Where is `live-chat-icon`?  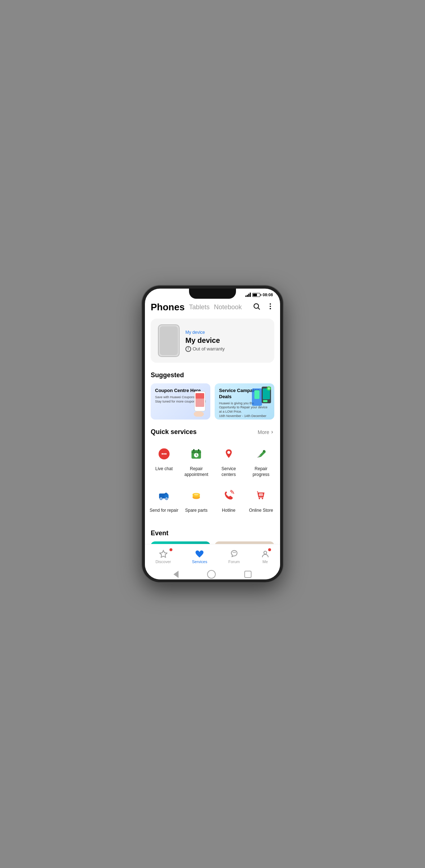
live-chat-icon is located at coordinates (164, 454).